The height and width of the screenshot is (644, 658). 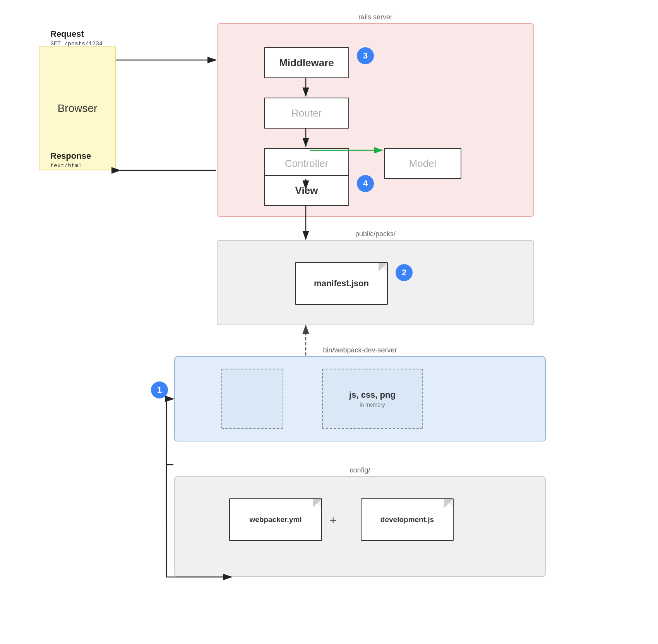 What do you see at coordinates (372, 399) in the screenshot?
I see `webpack-assets-box: js, css, png in memory` at bounding box center [372, 399].